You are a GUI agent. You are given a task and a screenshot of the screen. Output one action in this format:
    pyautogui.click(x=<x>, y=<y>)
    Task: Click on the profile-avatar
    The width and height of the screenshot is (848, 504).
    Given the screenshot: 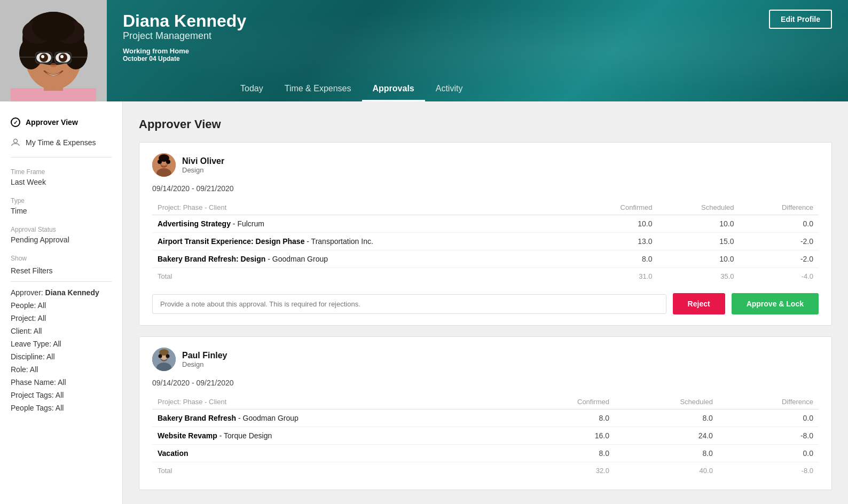 What is the action you would take?
    pyautogui.click(x=53, y=51)
    